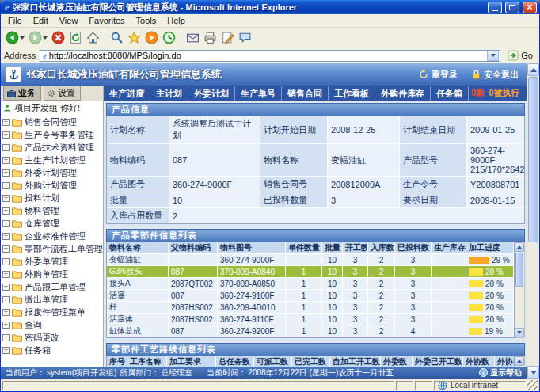  I want to click on menu-item: View, so click(69, 21).